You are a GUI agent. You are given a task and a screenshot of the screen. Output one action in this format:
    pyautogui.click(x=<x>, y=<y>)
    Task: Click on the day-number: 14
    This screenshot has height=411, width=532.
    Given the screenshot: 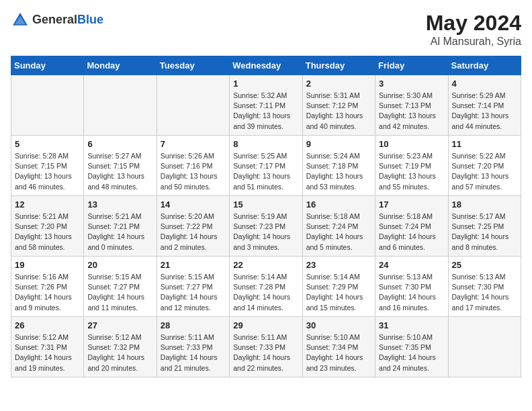 What is the action you would take?
    pyautogui.click(x=193, y=204)
    